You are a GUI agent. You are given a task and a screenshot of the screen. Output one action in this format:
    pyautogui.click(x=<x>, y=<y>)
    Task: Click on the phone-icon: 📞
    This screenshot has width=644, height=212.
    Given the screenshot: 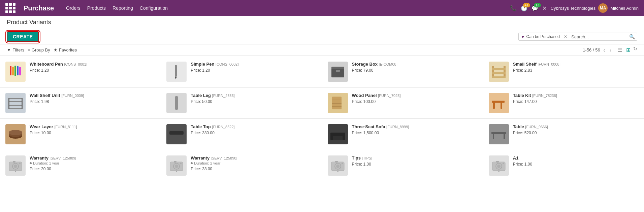 What is the action you would take?
    pyautogui.click(x=513, y=8)
    